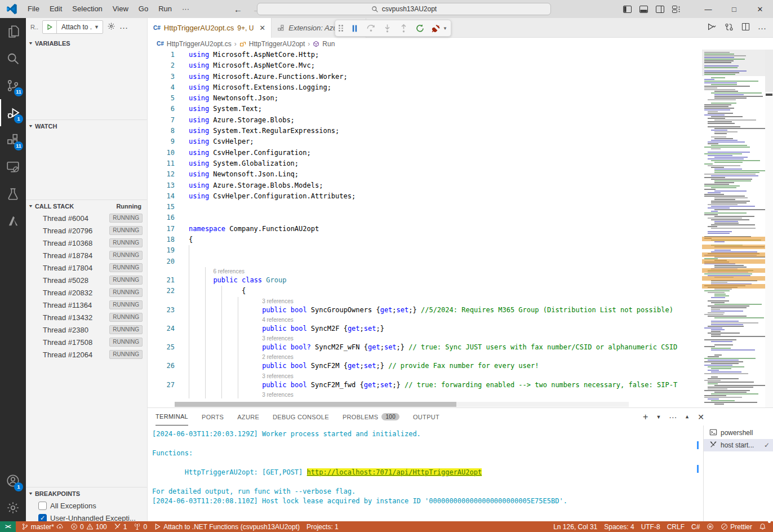 Image resolution: width=773 pixels, height=532 pixels. Describe the element at coordinates (210, 28) in the screenshot. I see `tab-httptriggerau2opt: C# HttpTriggerAU2opt.cs 9+, U ✕` at that location.